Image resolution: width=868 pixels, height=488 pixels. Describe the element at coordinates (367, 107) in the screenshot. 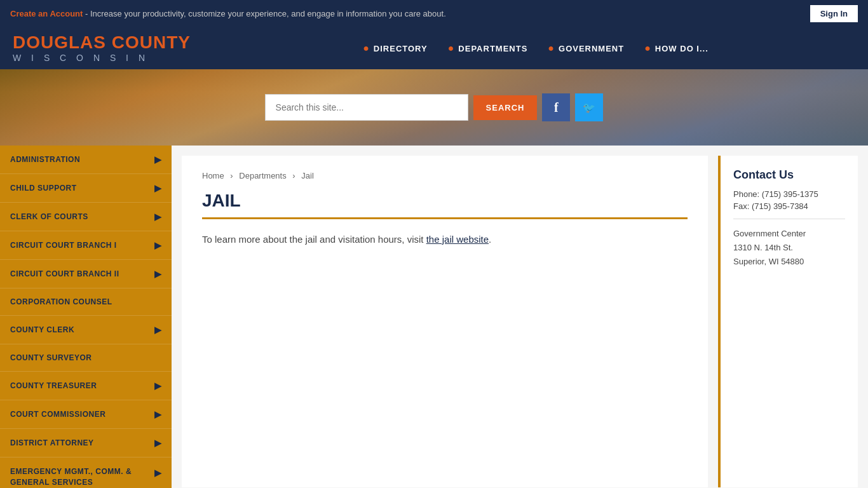

I see `search-input` at that location.